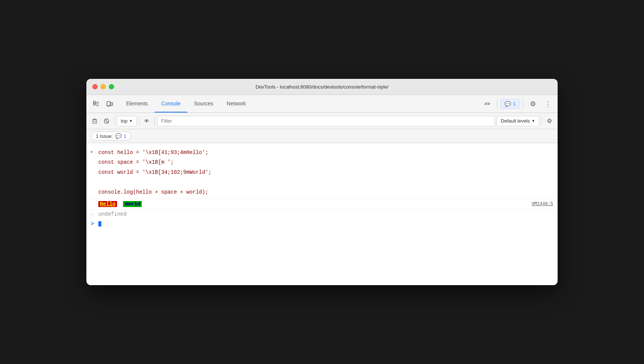 The width and height of the screenshot is (644, 364). I want to click on tab-sources: Sources, so click(203, 104).